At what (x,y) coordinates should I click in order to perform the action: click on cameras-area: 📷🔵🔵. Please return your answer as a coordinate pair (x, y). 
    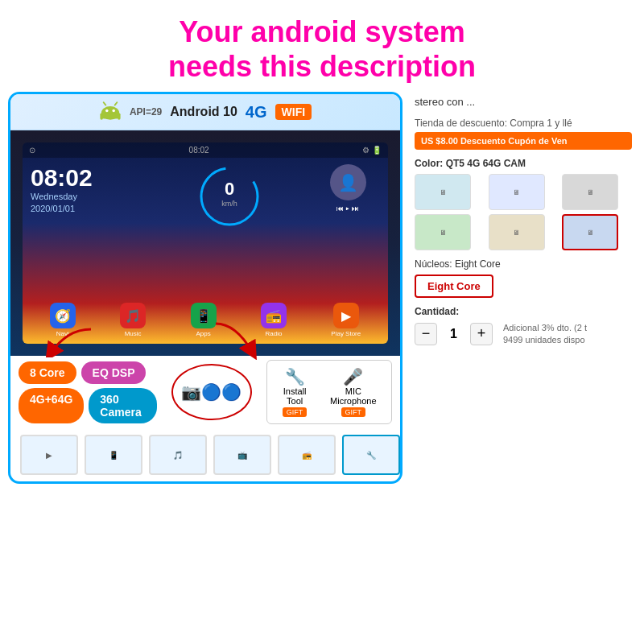
    Looking at the image, I should click on (212, 392).